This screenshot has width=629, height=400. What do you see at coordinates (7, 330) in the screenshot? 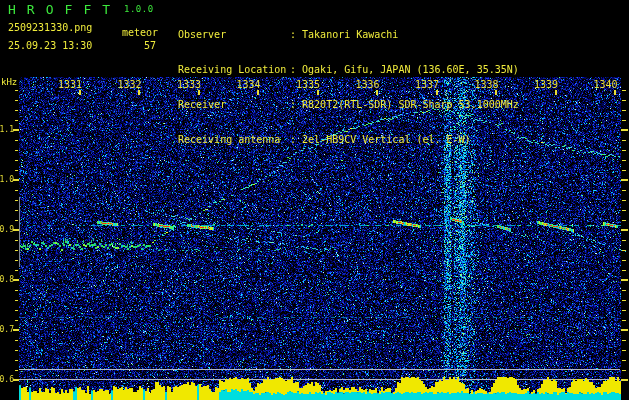
I see `y-tick-label: 0.7` at bounding box center [7, 330].